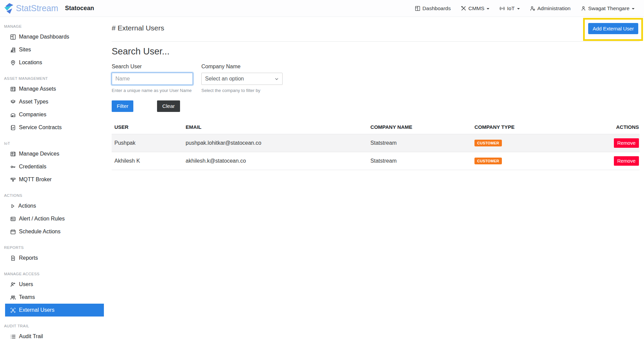 Image resolution: width=644 pixels, height=351 pixels. I want to click on nav-iot: IoT, so click(510, 8).